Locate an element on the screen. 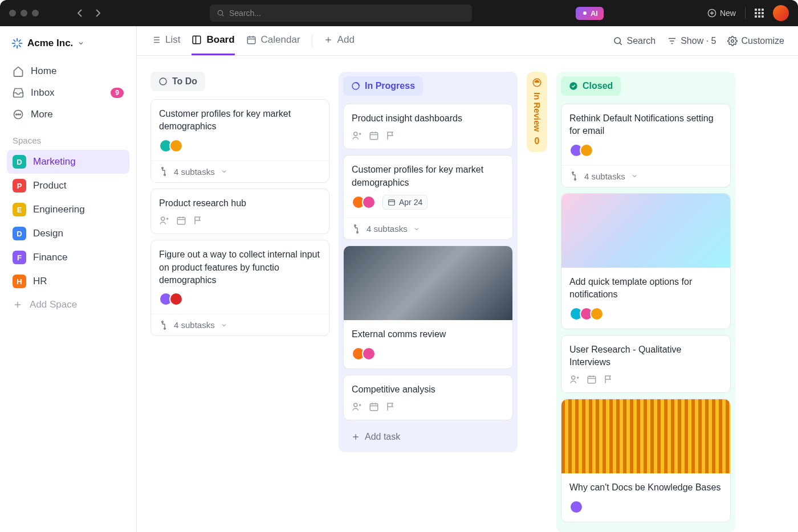  user-avatar is located at coordinates (781, 13).